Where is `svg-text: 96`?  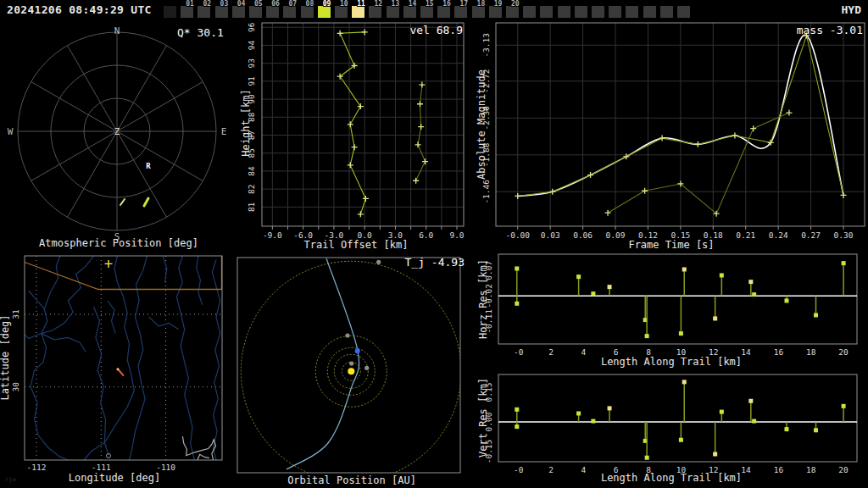 svg-text: 96 is located at coordinates (251, 27).